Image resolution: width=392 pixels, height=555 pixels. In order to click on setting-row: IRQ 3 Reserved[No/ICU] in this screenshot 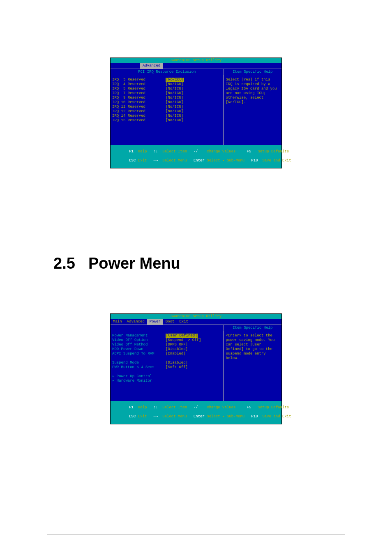, I will do `click(167, 80)`.